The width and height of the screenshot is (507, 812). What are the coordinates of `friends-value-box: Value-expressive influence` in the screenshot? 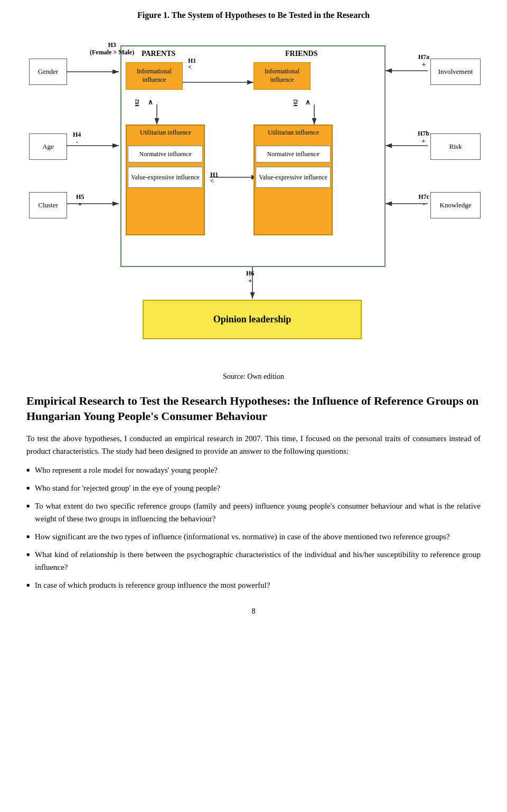 It's located at (293, 177).